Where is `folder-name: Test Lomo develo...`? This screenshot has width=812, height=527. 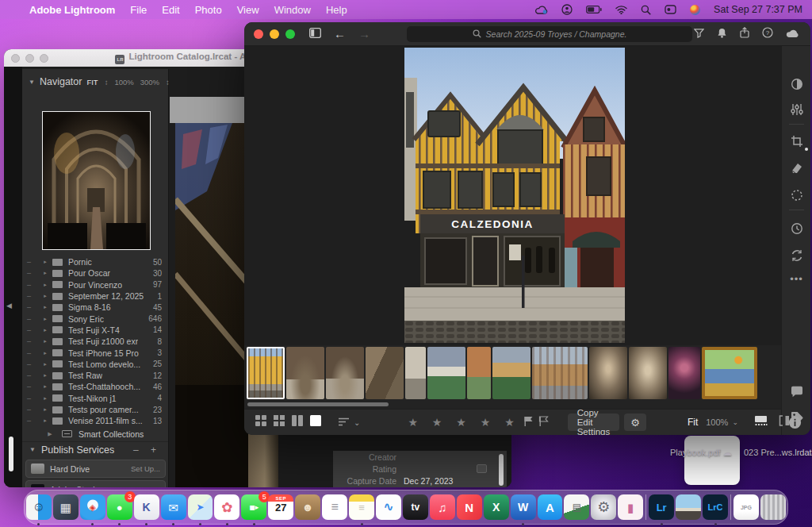
folder-name: Test Lomo develo... is located at coordinates (105, 364).